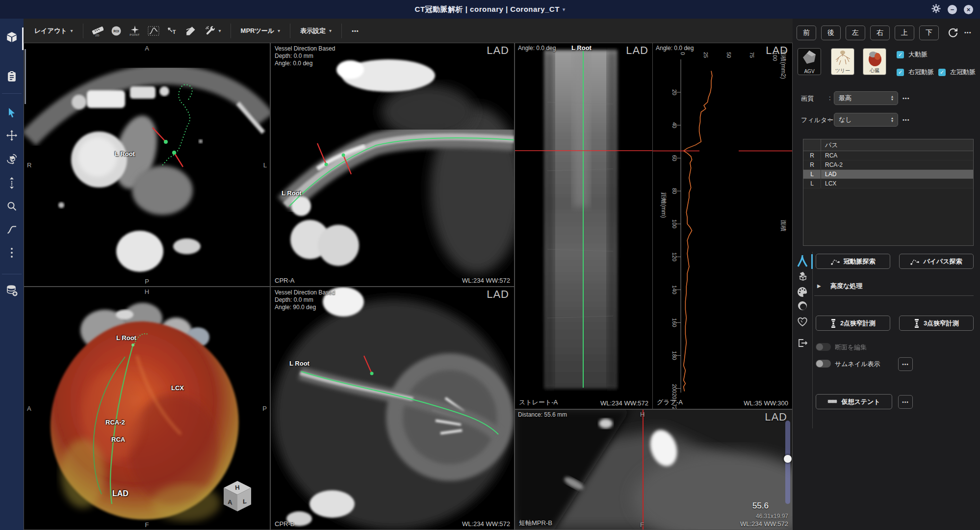  Describe the element at coordinates (664, 205) in the screenshot. I see `svg-text: 距離(mm)` at that location.